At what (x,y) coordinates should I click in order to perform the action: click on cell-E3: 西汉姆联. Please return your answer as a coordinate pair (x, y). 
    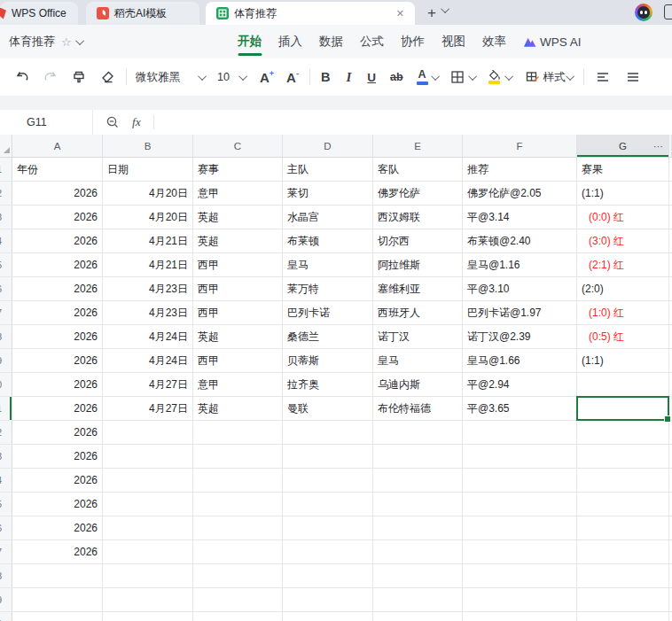
    Looking at the image, I should click on (418, 218).